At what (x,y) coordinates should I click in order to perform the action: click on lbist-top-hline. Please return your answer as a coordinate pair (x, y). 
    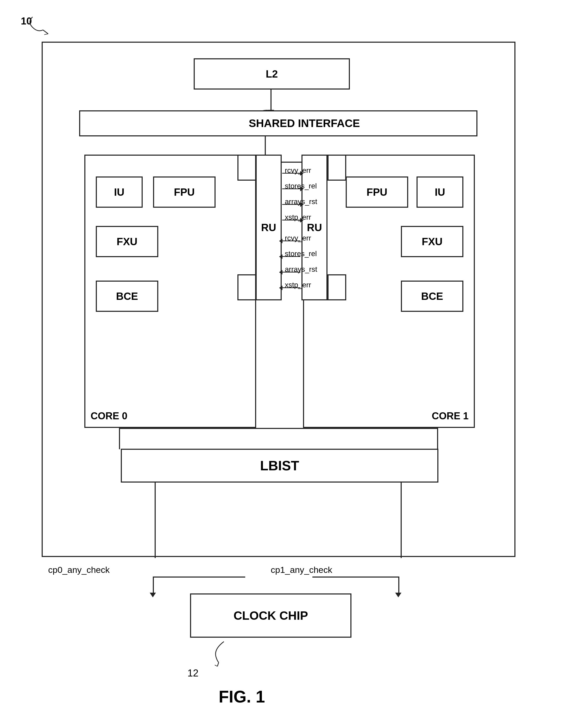
    Looking at the image, I should click on (279, 429).